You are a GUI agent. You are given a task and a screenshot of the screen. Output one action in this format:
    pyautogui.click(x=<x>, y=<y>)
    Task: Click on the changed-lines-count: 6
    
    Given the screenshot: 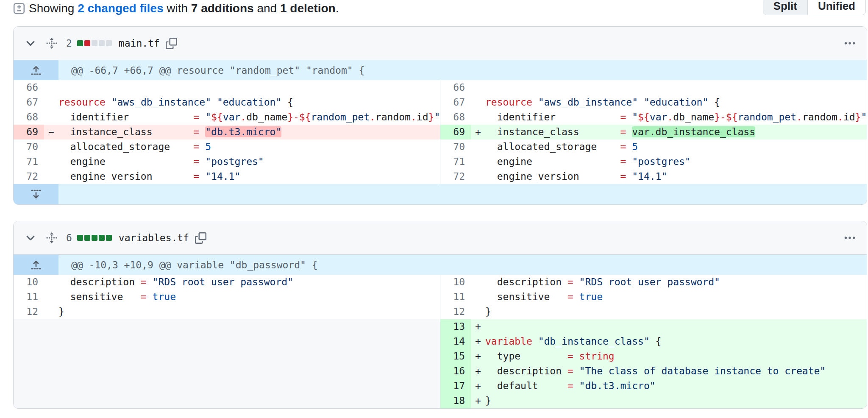 What is the action you would take?
    pyautogui.click(x=69, y=238)
    